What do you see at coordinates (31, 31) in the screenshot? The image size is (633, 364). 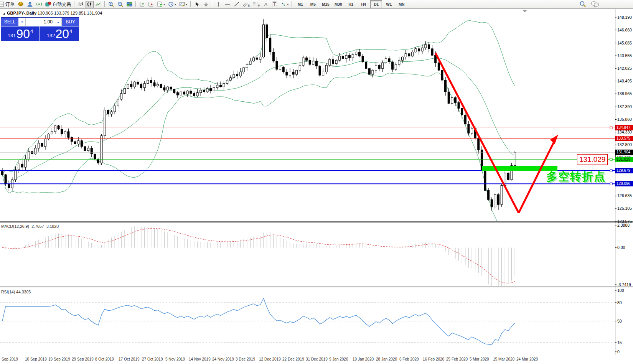 I see `sell-price-point: 4` at bounding box center [31, 31].